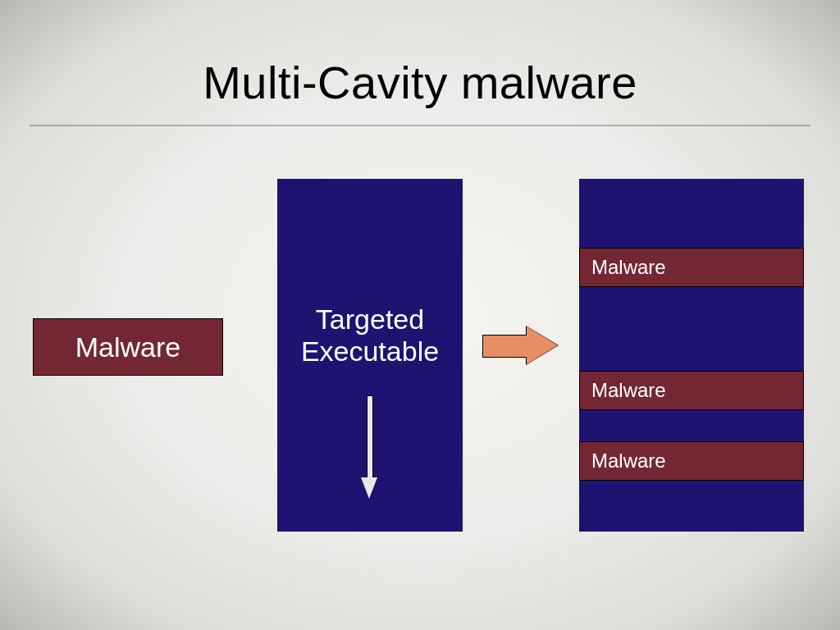 This screenshot has width=840, height=630. Describe the element at coordinates (521, 345) in the screenshot. I see `arrow-right-icon` at that location.